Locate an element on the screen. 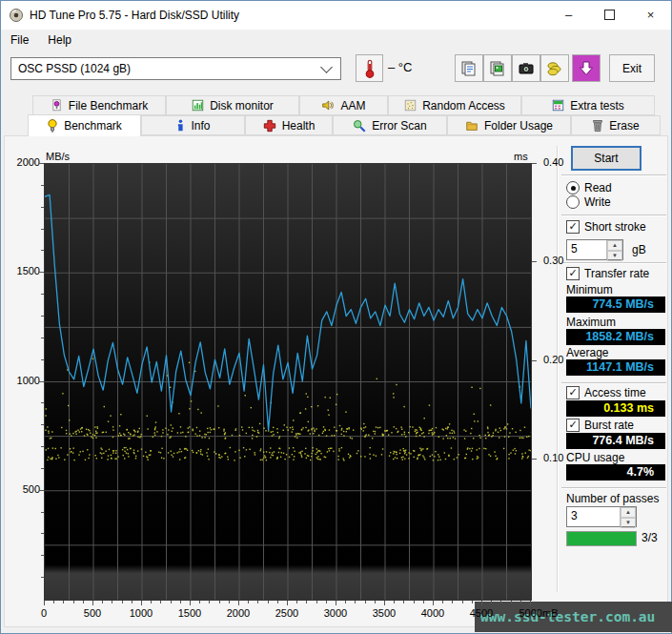 This screenshot has height=634, width=672. temperature-readout: – °C is located at coordinates (400, 67).